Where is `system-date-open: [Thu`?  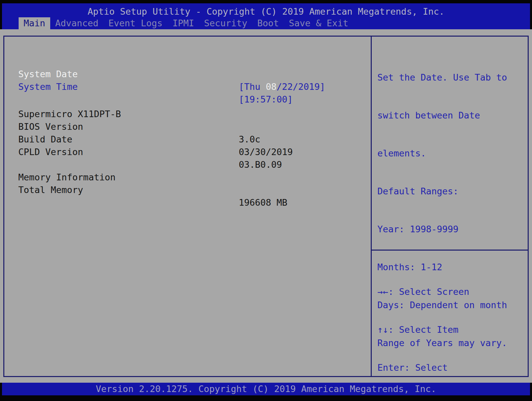 system-date-open: [Thu is located at coordinates (252, 87).